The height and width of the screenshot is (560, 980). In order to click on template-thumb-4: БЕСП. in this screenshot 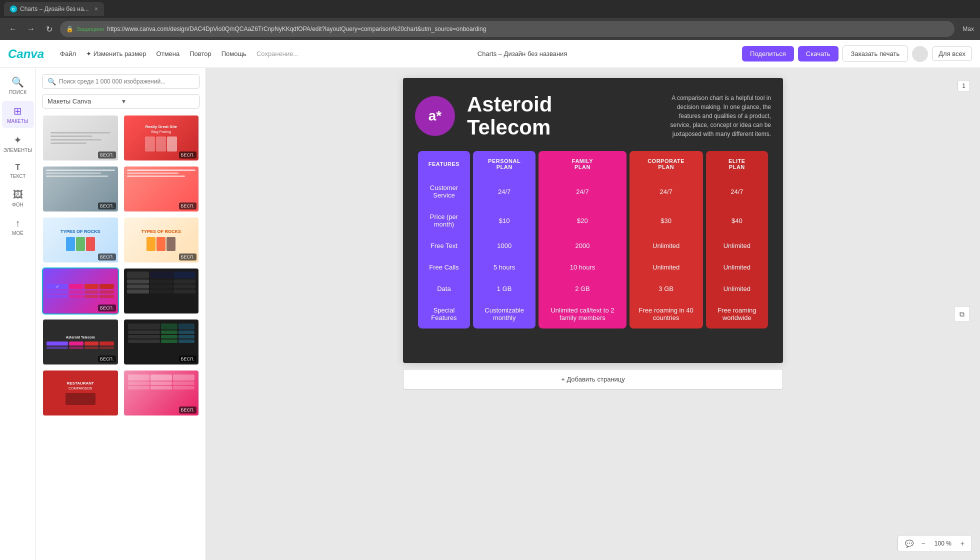, I will do `click(162, 189)`.